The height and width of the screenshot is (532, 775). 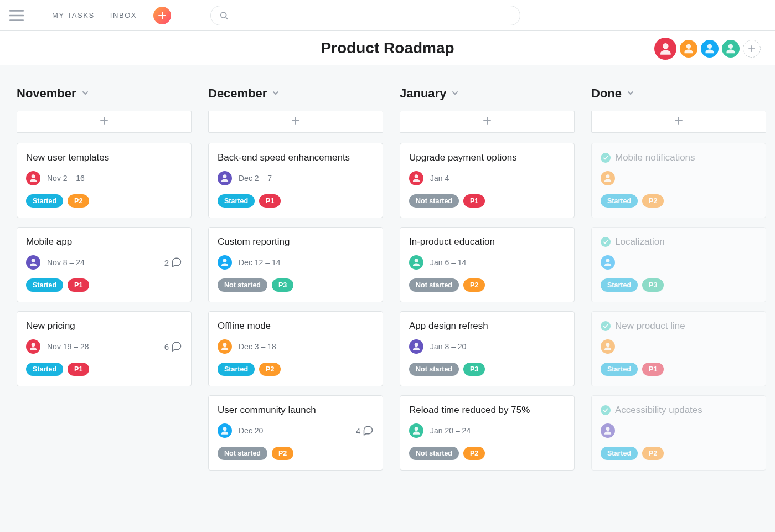 I want to click on card-title: Custom reporting, so click(x=296, y=242).